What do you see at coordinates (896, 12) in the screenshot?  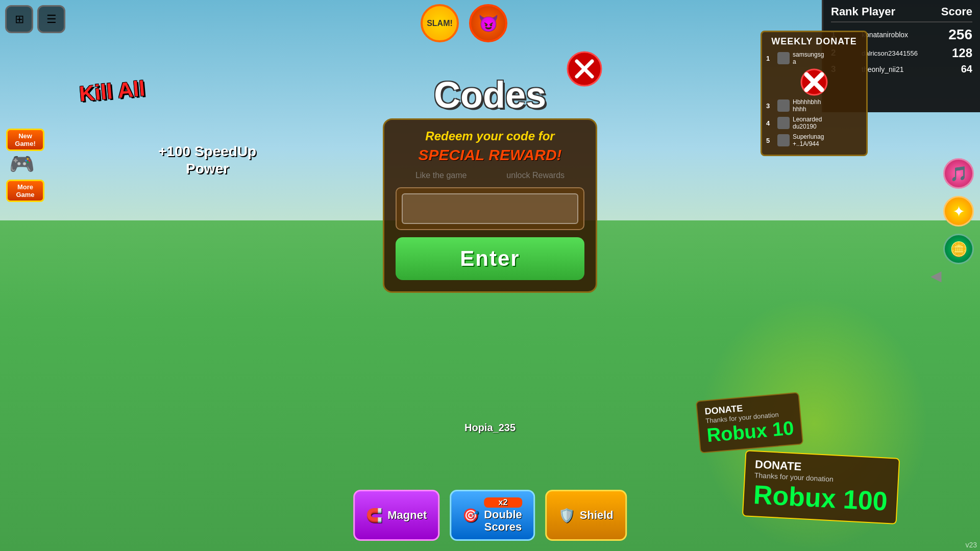 I see `lb-player-header: Player` at bounding box center [896, 12].